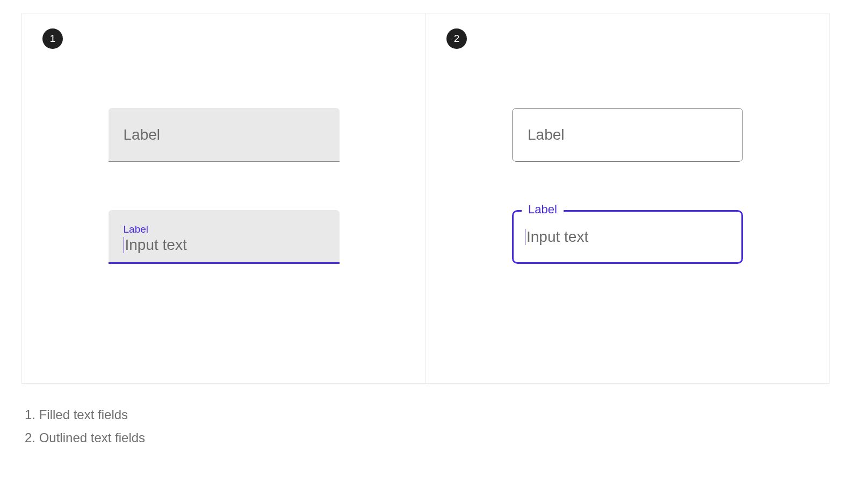  What do you see at coordinates (558, 237) in the screenshot?
I see `outlined-focused-value: Input text` at bounding box center [558, 237].